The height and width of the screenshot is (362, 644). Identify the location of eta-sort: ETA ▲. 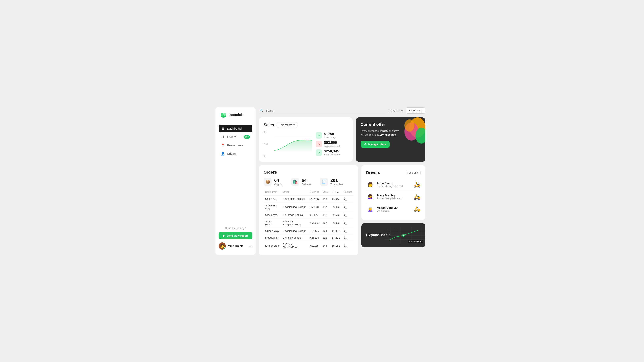
(336, 192).